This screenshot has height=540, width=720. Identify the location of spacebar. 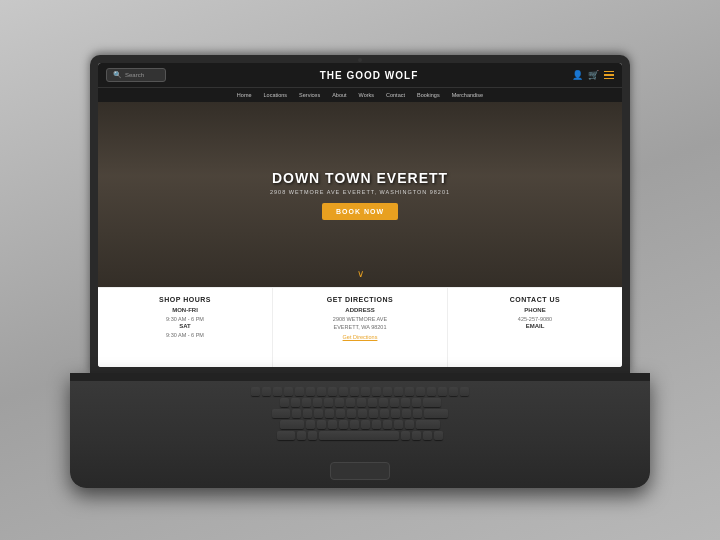
(359, 436).